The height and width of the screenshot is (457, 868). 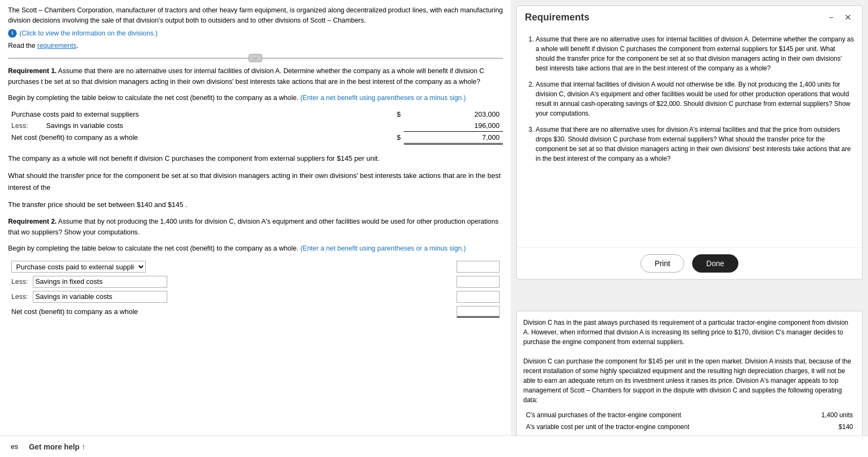 I want to click on statement1-text: The company as a whole will not benefit …, so click(x=194, y=158).